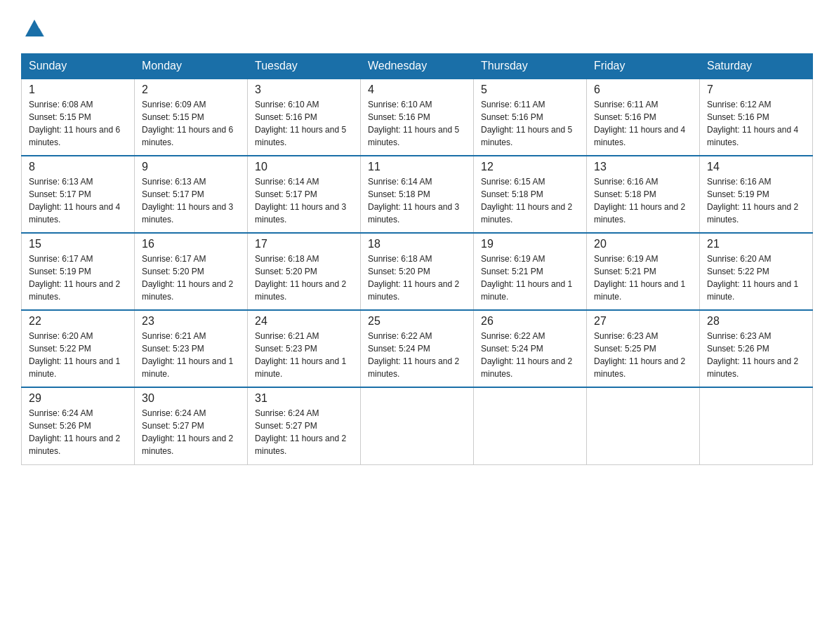 The width and height of the screenshot is (834, 644). What do you see at coordinates (305, 117) in the screenshot?
I see `calendar-cell: 3Sunrise: 6:10 AMSunset: 5:16 PMDaylight…` at bounding box center [305, 117].